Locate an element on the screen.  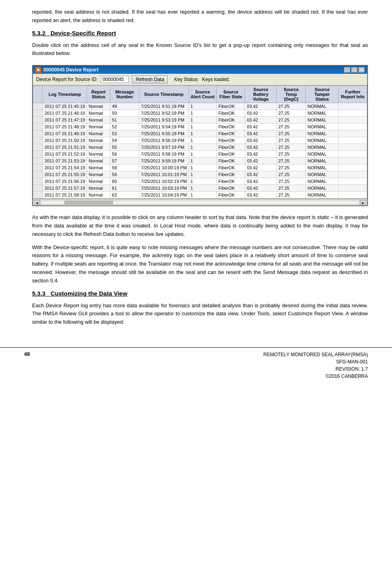
table-row: 2011 07 25 21:51:19Normal557/25/2011 9:5… is located at coordinates (200, 148).